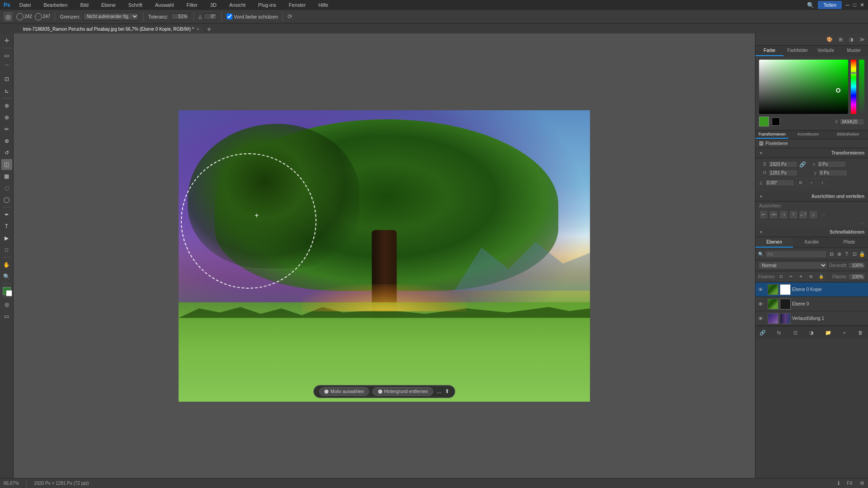 The height and width of the screenshot is (488, 868). Describe the element at coordinates (783, 164) in the screenshot. I see `width-input` at that location.